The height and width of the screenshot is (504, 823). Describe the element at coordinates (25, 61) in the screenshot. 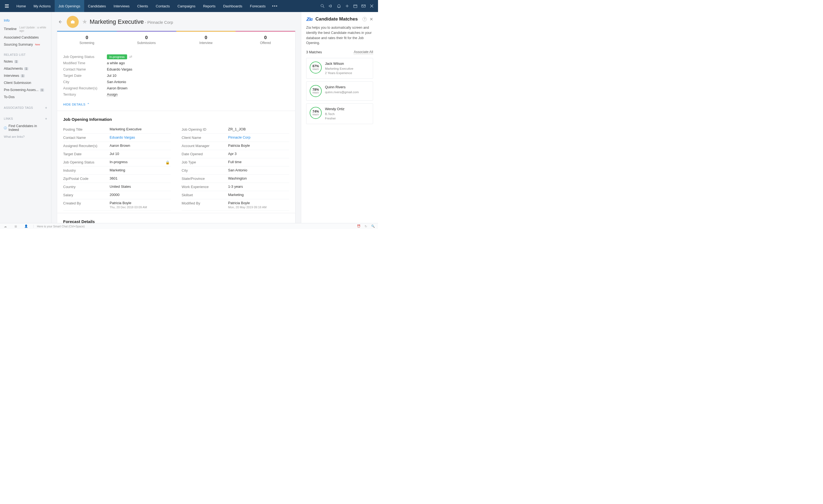

I see `sidebar-notes: Notes1` at that location.